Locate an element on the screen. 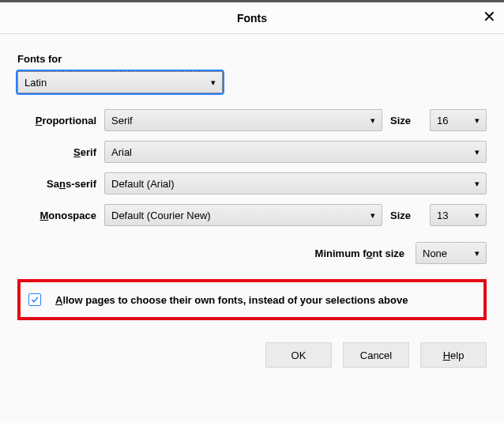 The image size is (504, 423). ok-button: OK is located at coordinates (299, 355).